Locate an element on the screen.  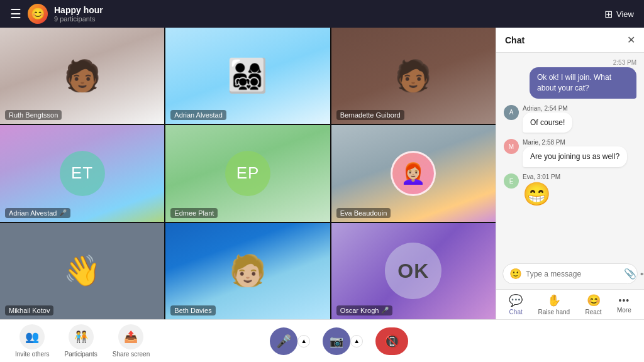
msg-1-time: 2:53 PM is located at coordinates (625, 63).